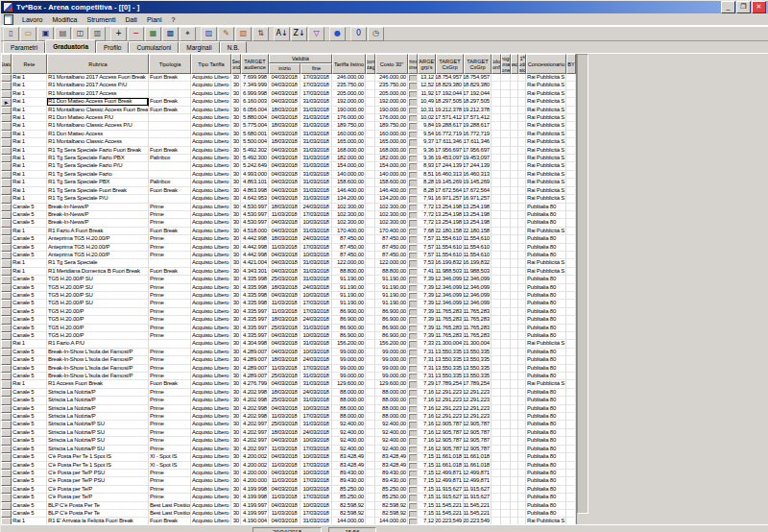 The width and height of the screenshot is (768, 532). I want to click on cell-costo-30: 92.400,00, so click(392, 433).